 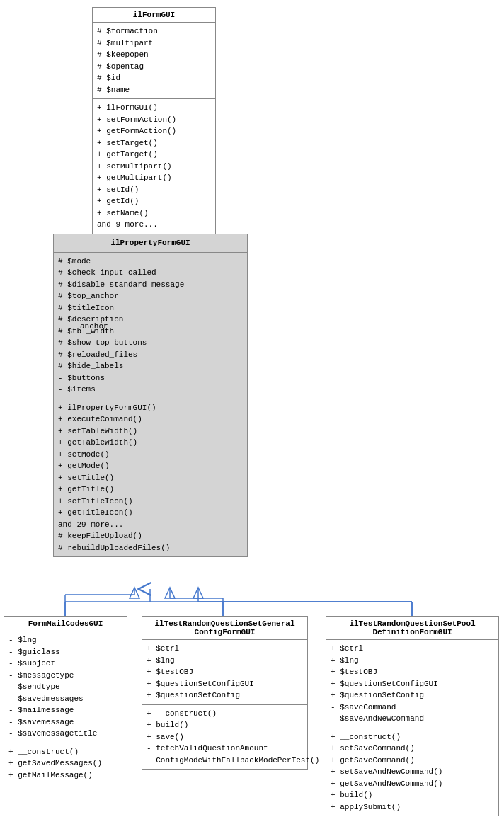 I want to click on ilTestRandomQuestionSetGeneralConfigFormGUI-methods: + __construct() + build() + save() - fet…, so click(x=225, y=738).